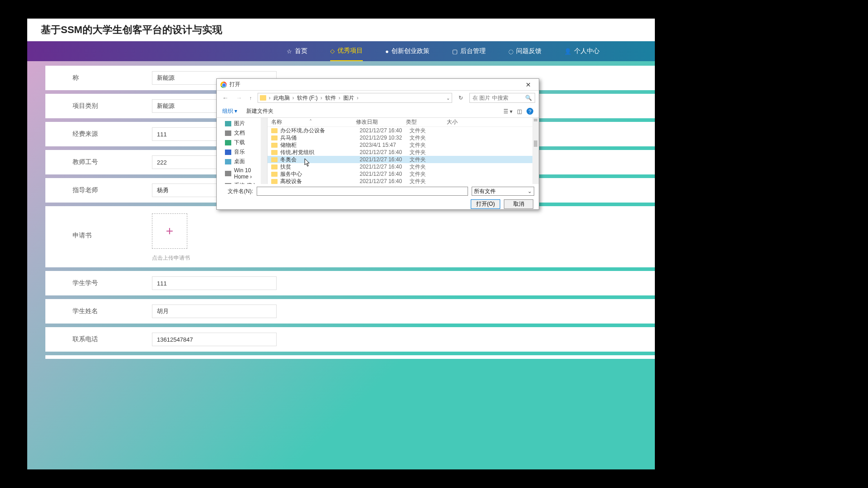 This screenshot has width=868, height=488. I want to click on breadcrumb-item: 软件 (F:), so click(307, 98).